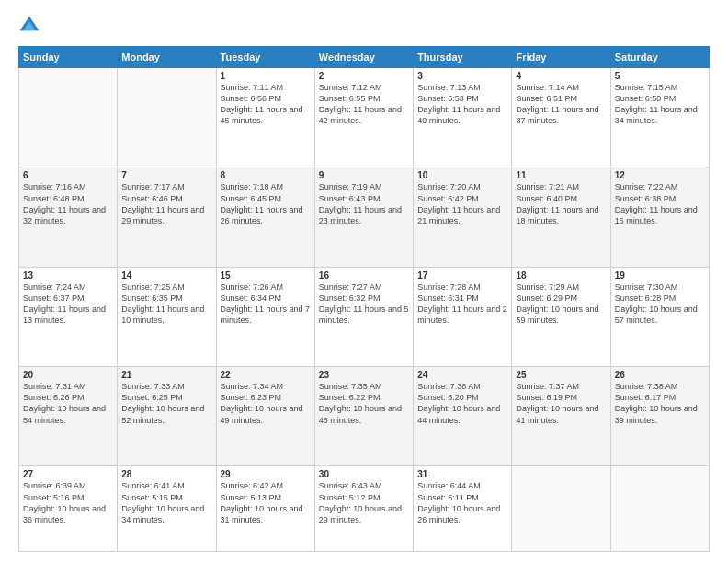 Image resolution: width=728 pixels, height=563 pixels. I want to click on day-info: Sunrise: 7:27 AMSunset: 6:32 PMDaylight:…, so click(364, 304).